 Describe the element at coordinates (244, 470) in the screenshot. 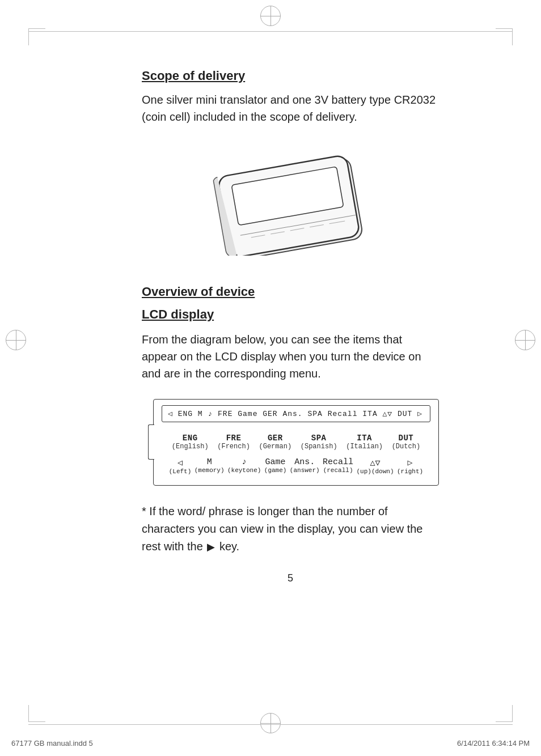

I see `keytone-label: (keytone)` at that location.